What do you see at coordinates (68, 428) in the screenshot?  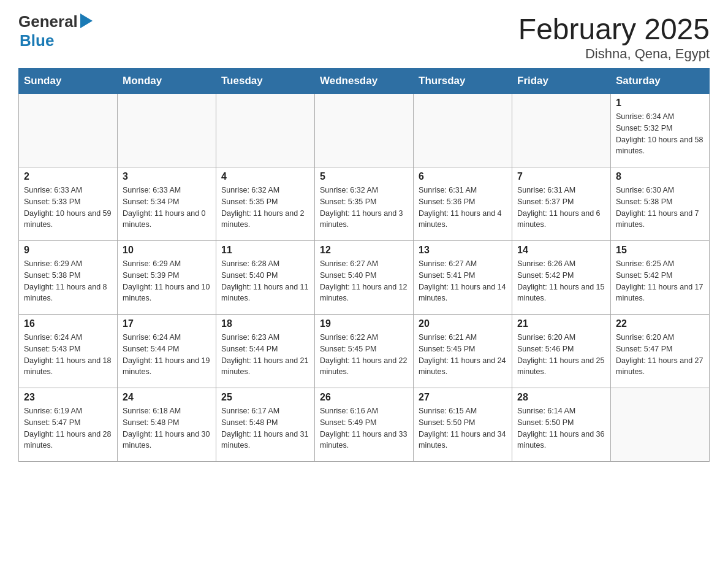 I see `day-info: Sunrise: 6:19 AMSunset: 5:47 PMDaylight:…` at bounding box center [68, 428].